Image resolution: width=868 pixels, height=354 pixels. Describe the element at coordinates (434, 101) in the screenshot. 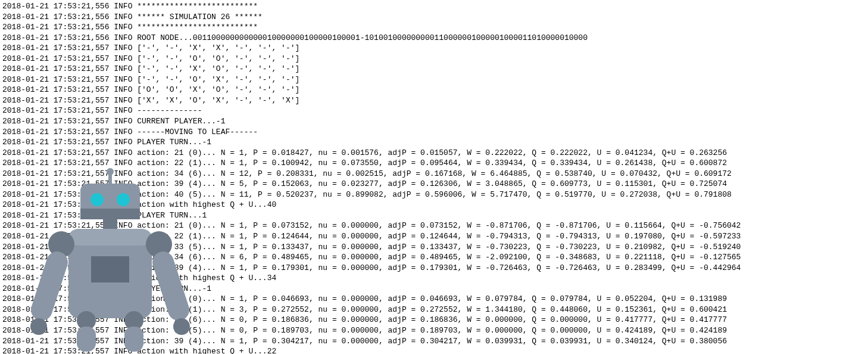

I see `log-line: 2018-01-21 17:53:21,557 INFO ['X', 'X', …` at that location.